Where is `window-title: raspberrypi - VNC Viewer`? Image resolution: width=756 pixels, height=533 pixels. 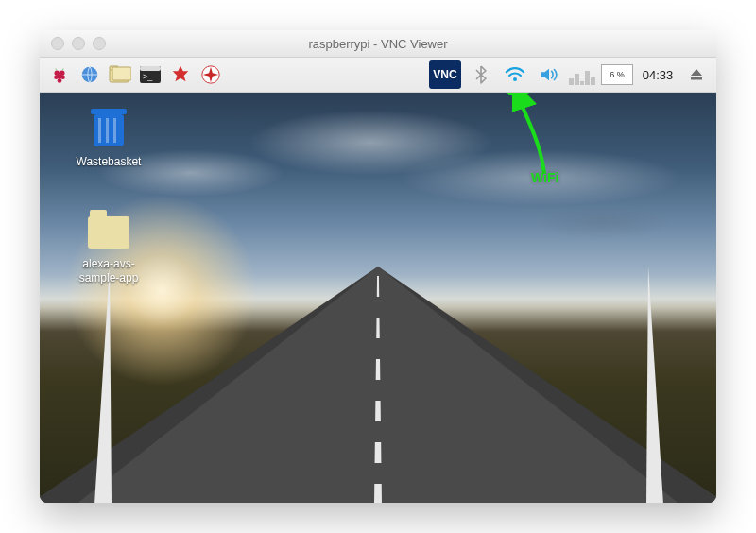
window-title: raspberrypi - VNC Viewer is located at coordinates (378, 43).